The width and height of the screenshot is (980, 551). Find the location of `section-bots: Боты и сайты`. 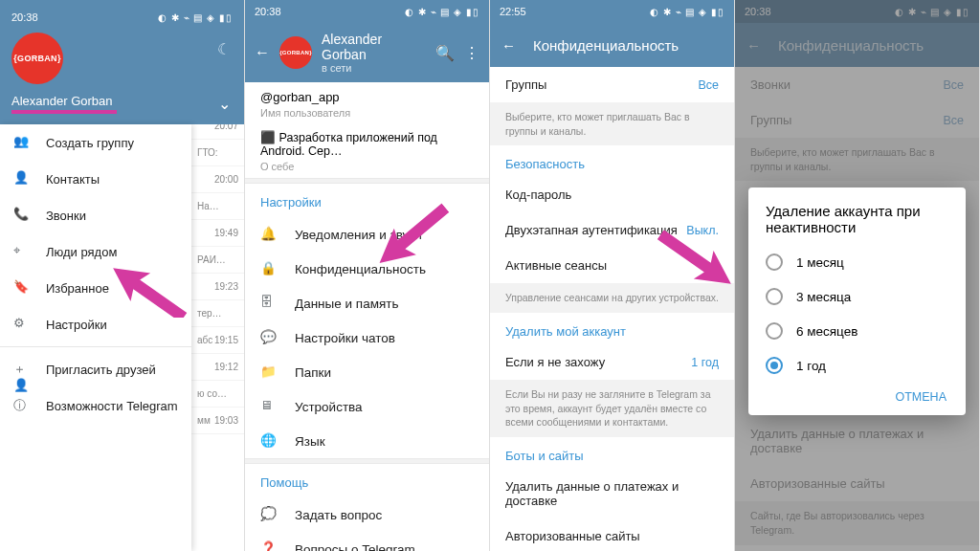

section-bots: Боты и сайты is located at coordinates (612, 453).